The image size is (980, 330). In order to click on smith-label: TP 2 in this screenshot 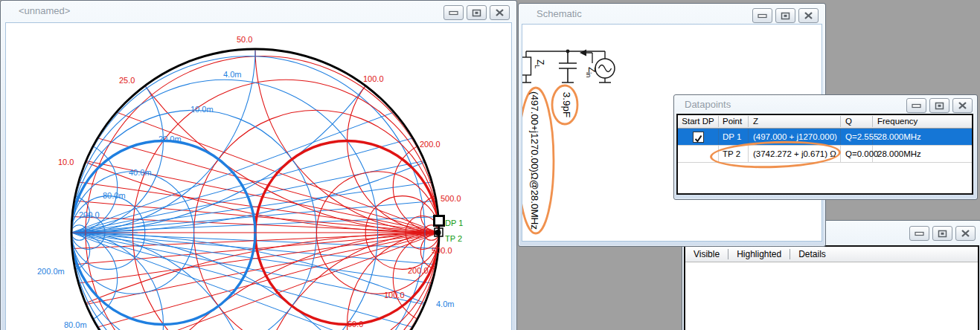, I will do `click(454, 239)`.